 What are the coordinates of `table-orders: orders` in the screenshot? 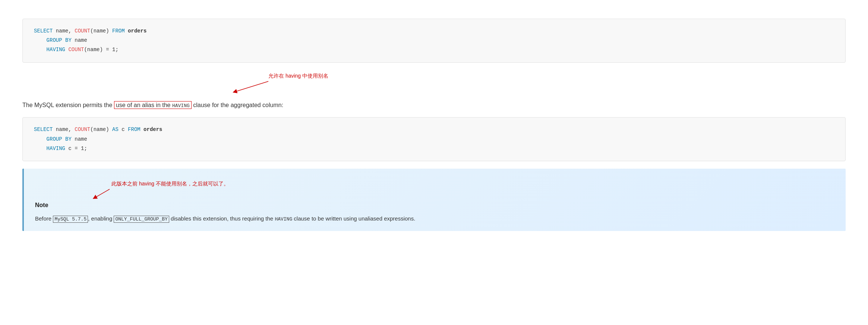 It's located at (136, 31).